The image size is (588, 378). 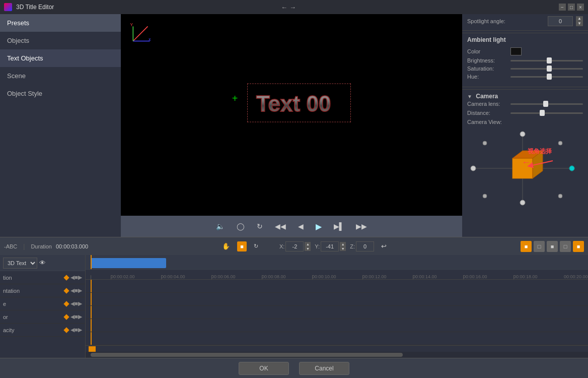 What do you see at coordinates (330, 246) in the screenshot?
I see `y-input` at bounding box center [330, 246].